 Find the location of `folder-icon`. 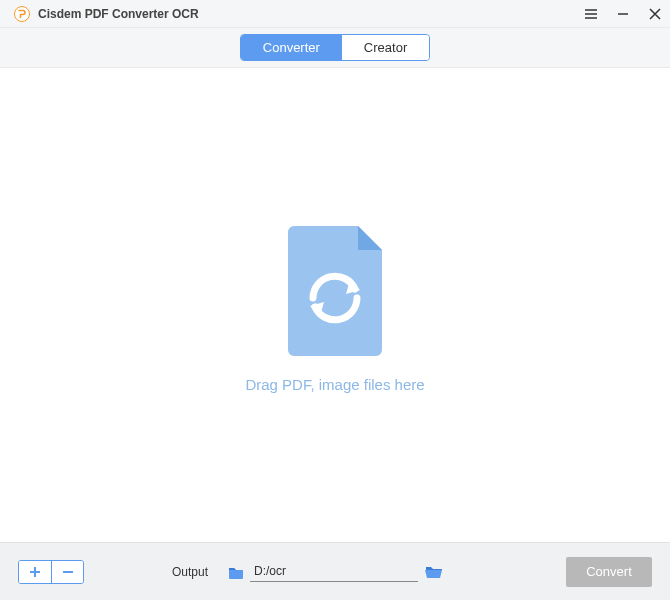

folder-icon is located at coordinates (236, 572).